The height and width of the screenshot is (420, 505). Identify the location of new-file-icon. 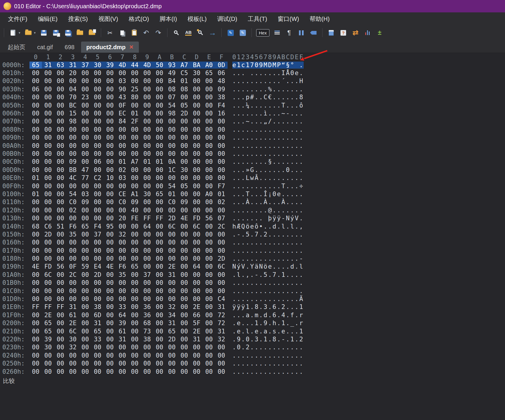
(13, 33).